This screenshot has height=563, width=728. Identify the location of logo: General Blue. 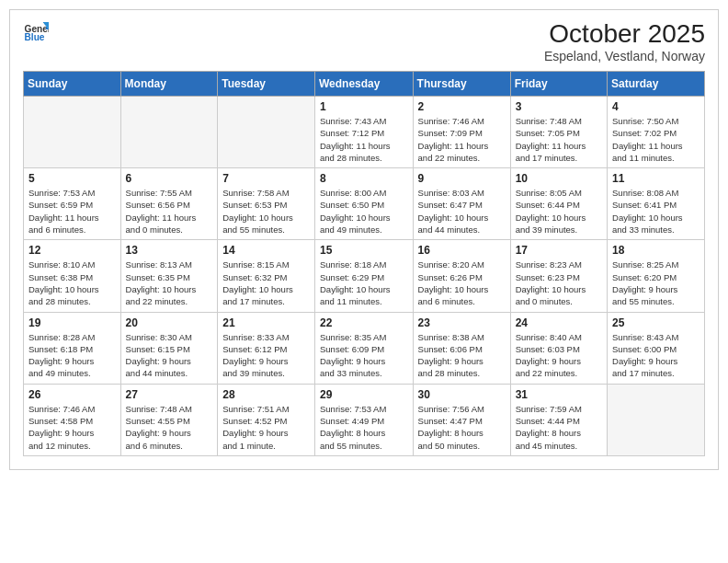
(36, 32).